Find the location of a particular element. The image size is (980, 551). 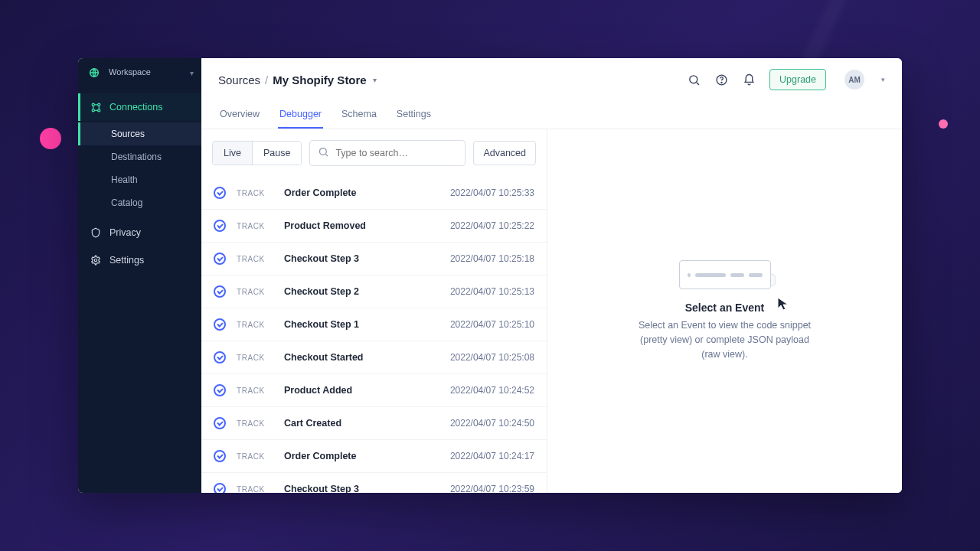

breadcrumb-current: My Shopify Store is located at coordinates (320, 80).